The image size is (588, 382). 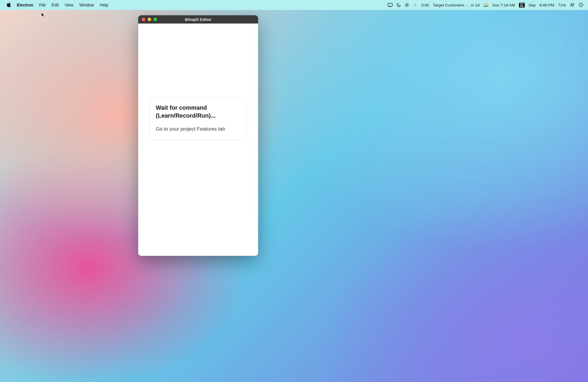 What do you see at coordinates (198, 136) in the screenshot?
I see `app-window: BlinqIO Editor Wait for command (Learn/R…` at bounding box center [198, 136].